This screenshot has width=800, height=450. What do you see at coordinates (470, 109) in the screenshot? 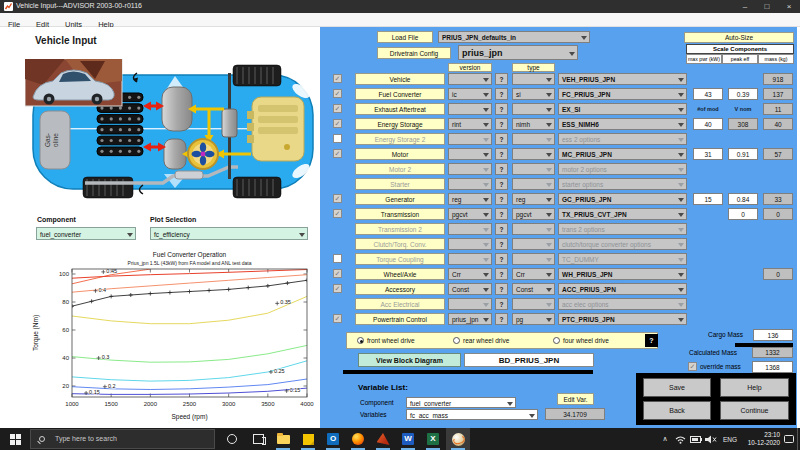
I see `version-dropdown-exhaust-aftertreat` at bounding box center [470, 109].